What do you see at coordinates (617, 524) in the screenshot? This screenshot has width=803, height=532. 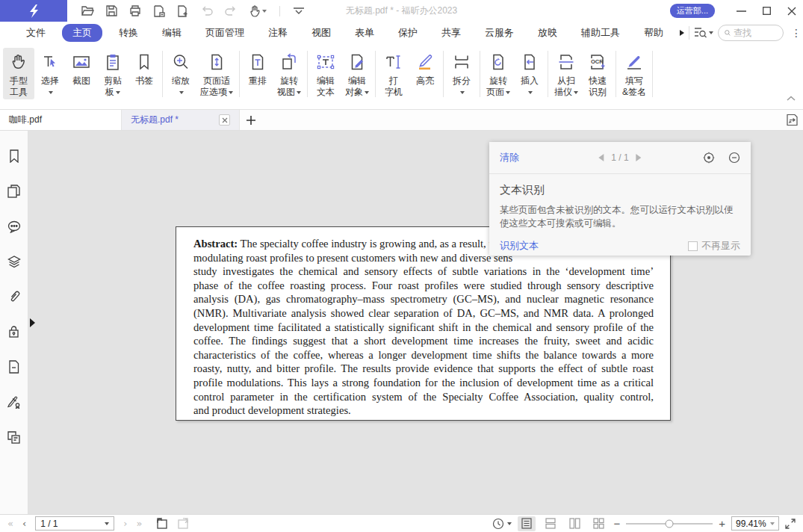 I see `zoom-out-icon: −` at bounding box center [617, 524].